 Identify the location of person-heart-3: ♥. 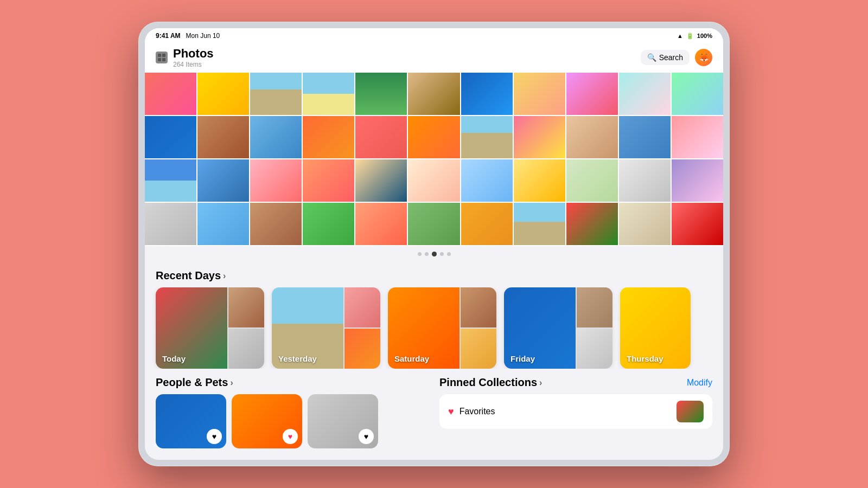
(366, 436).